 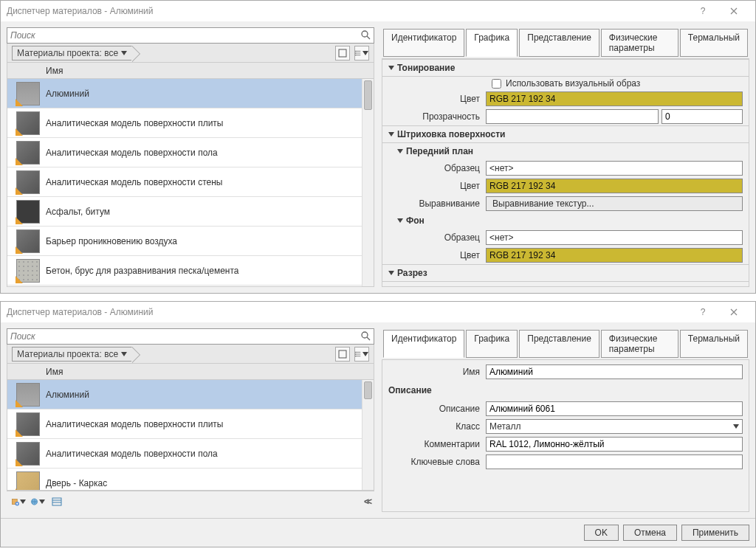 I want to click on dialog-buttons: OK Отмена Применить, so click(x=378, y=533).